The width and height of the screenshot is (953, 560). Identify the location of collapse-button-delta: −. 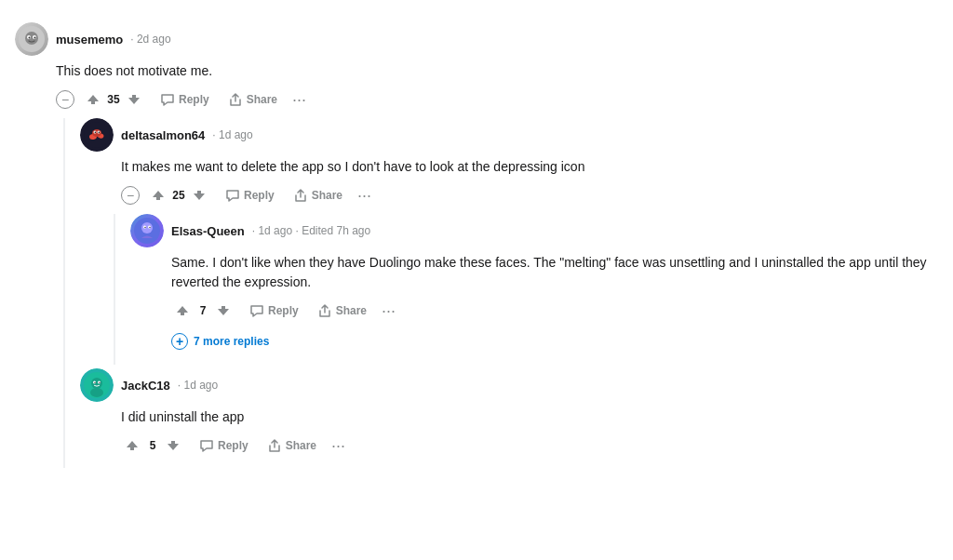
(130, 195).